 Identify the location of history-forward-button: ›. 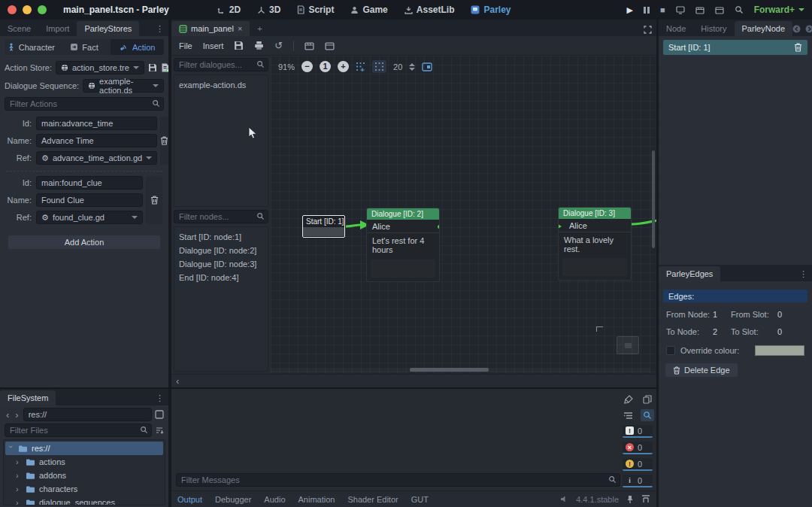
(17, 415).